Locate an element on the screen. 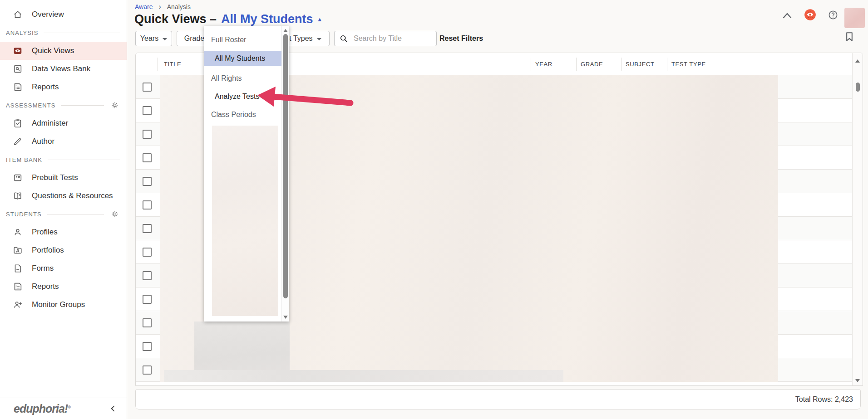 The image size is (868, 419). sidebar-item-label: Portfolios is located at coordinates (48, 250).